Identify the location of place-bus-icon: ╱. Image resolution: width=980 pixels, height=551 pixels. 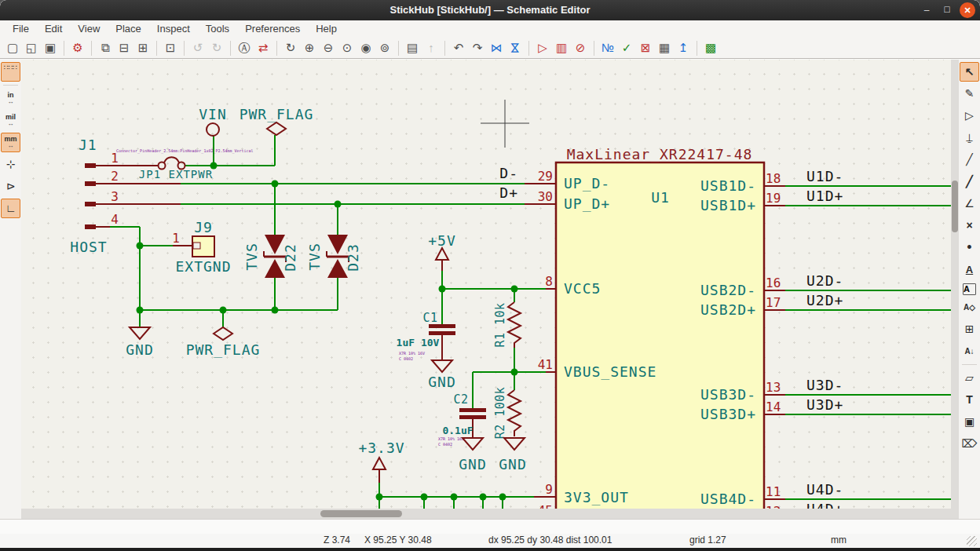
(969, 182).